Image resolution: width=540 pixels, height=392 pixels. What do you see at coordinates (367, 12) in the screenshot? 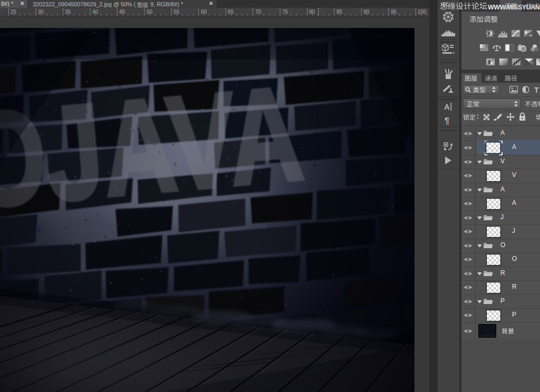
I see `svg-text: 90` at bounding box center [367, 12].